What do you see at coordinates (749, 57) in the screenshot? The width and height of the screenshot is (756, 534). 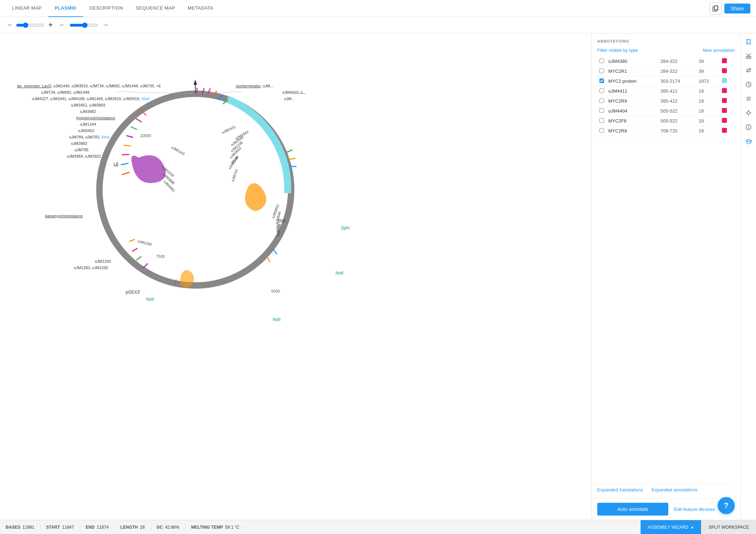 I see `cut-icon-button` at bounding box center [749, 57].